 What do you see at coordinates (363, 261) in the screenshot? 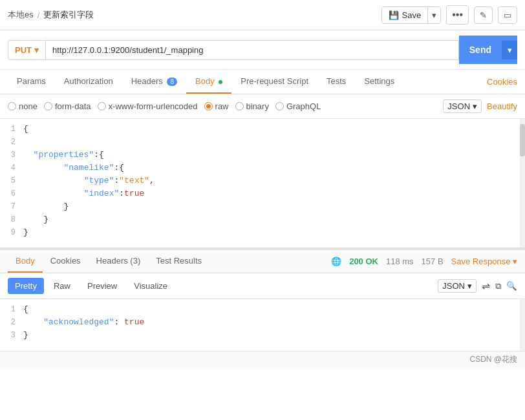
I see `status-code: 200 OK` at bounding box center [363, 261].